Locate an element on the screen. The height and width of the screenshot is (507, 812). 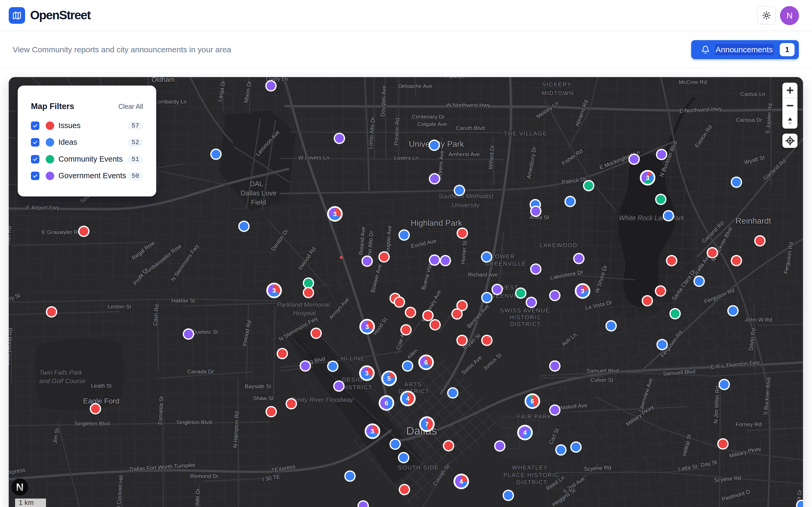
svg-text: Canada Dr is located at coordinates (201, 372).